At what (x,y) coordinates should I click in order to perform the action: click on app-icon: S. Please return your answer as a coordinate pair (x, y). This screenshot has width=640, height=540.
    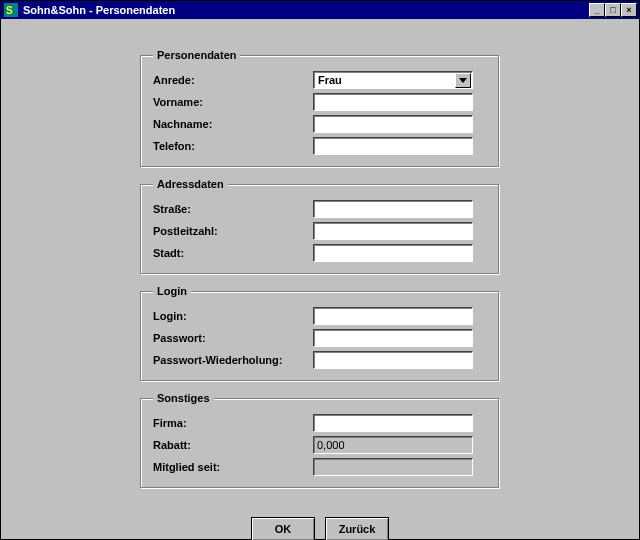
    Looking at the image, I should click on (11, 10).